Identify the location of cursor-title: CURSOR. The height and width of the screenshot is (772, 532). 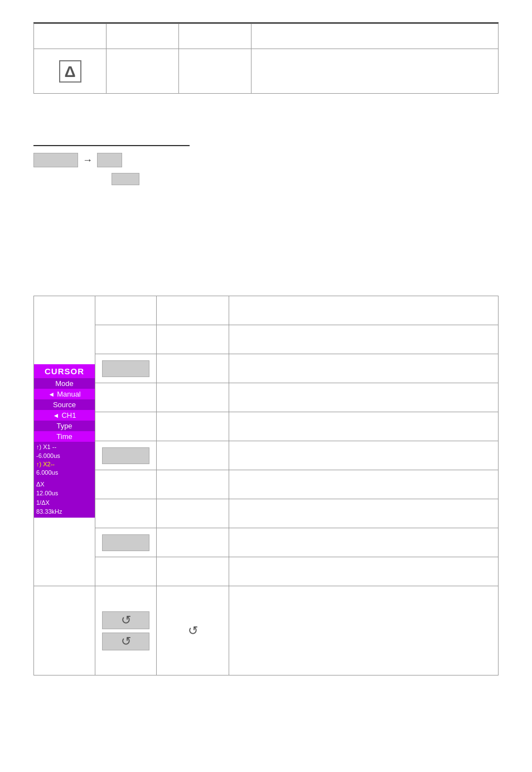
(65, 371).